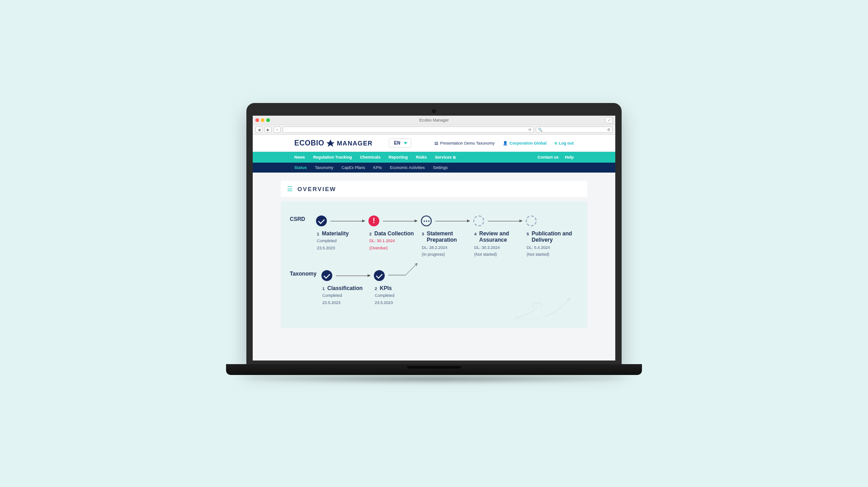 The height and width of the screenshot is (487, 868). I want to click on refresh-icon: ⟳, so click(530, 130).